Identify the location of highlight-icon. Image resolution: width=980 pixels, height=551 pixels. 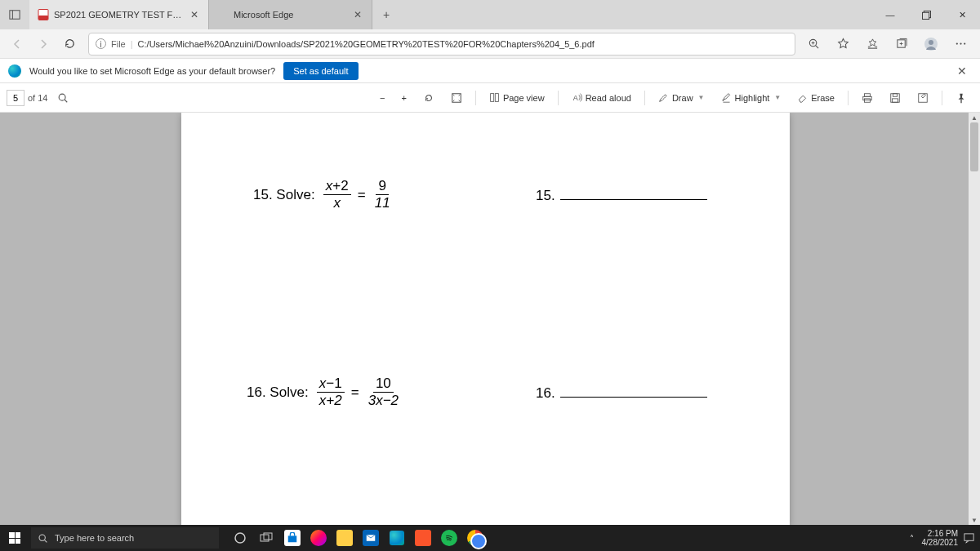
(727, 98).